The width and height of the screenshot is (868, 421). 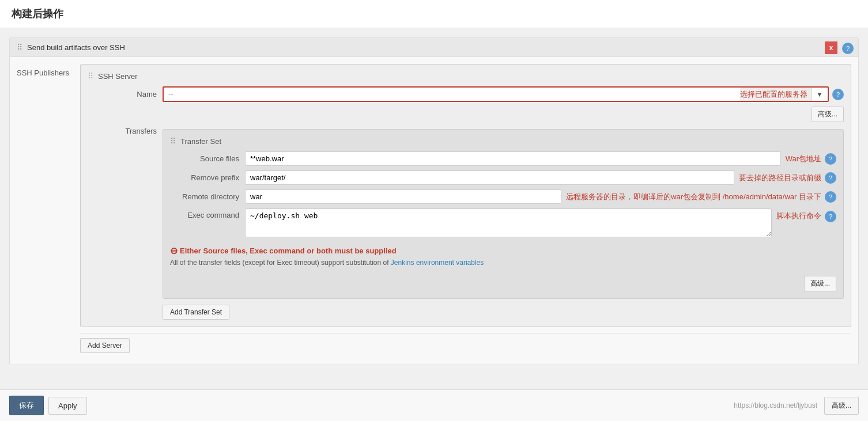 I want to click on exec-command-row: Exec command 脚本执行命令 ?, so click(x=503, y=223).